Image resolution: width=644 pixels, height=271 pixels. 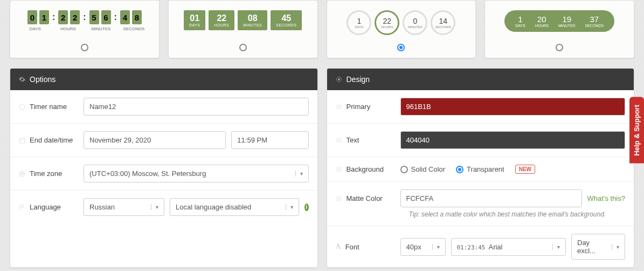 What do you see at coordinates (36, 29) in the screenshot?
I see `label-days: DAYS` at bounding box center [36, 29].